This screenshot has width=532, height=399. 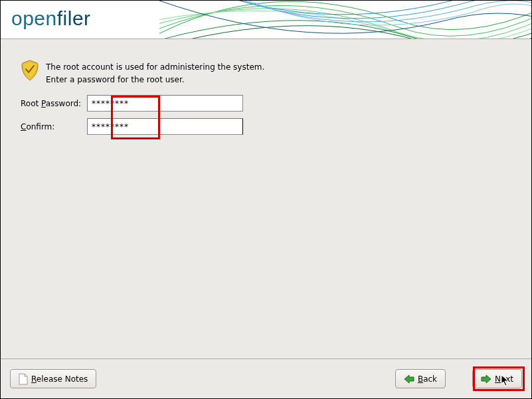 I want to click on root-password-row: Root Password:, so click(x=266, y=104).